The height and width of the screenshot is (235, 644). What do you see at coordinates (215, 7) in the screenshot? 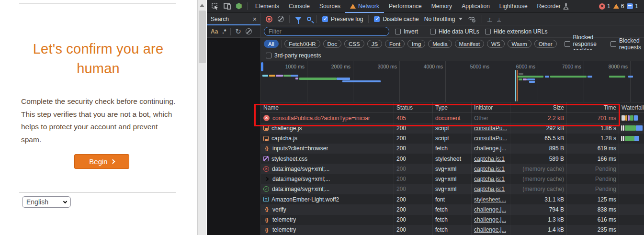
I see `inspect-element-icon` at bounding box center [215, 7].